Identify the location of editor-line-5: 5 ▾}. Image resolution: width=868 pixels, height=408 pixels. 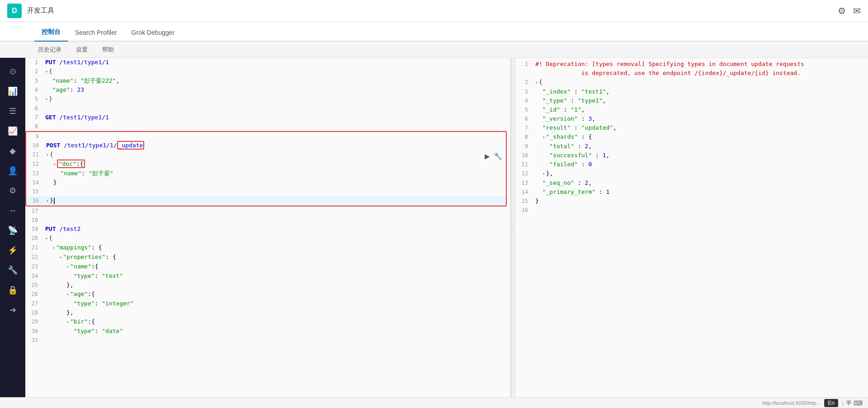
(268, 99).